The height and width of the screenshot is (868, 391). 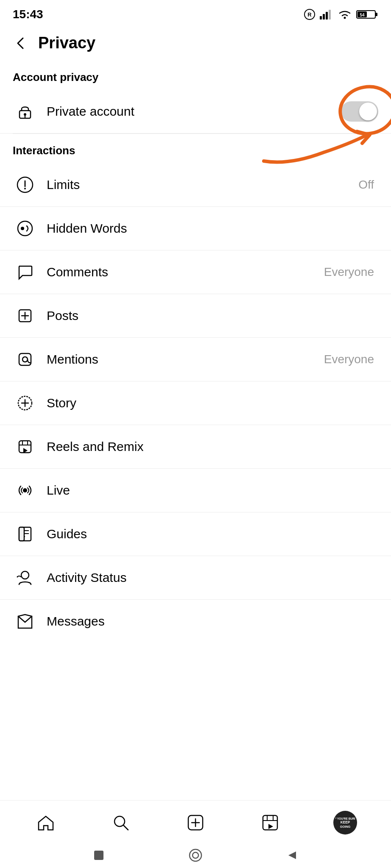 I want to click on private-account-label: Private account, so click(x=194, y=111).